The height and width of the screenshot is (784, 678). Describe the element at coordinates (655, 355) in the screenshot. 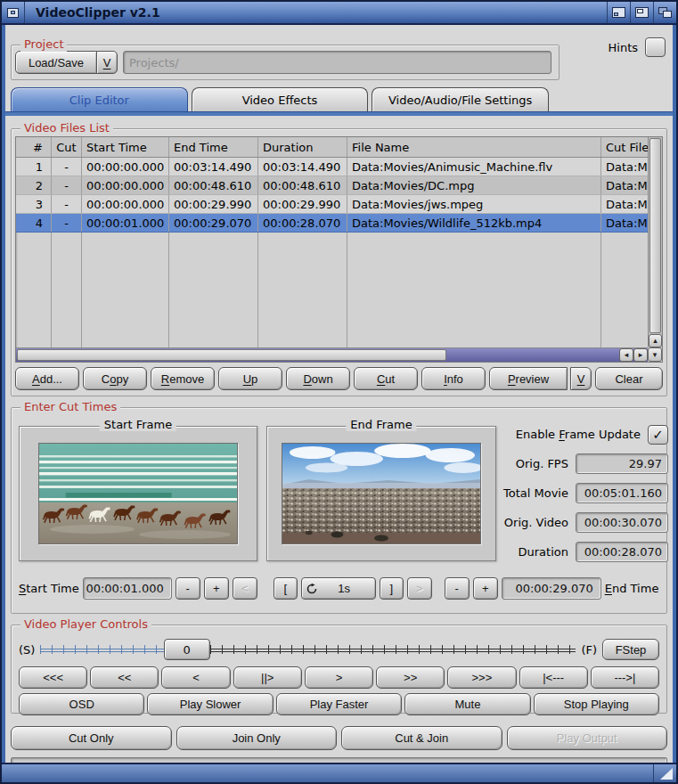

I see `scroll-down-button: ▾` at that location.